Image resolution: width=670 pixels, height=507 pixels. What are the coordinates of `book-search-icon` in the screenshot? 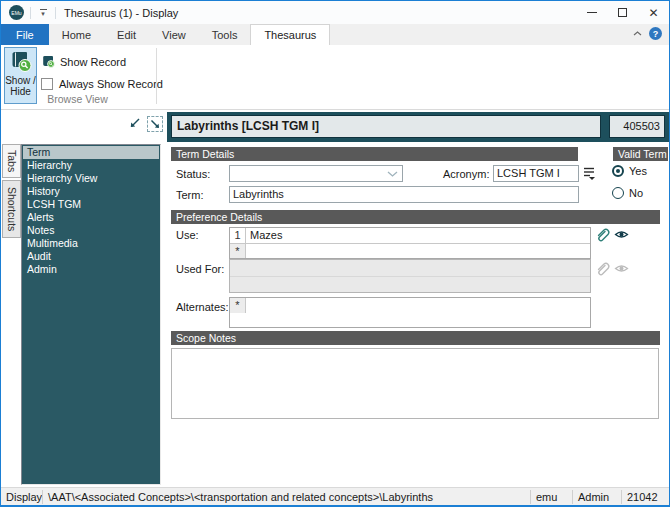 It's located at (21, 62).